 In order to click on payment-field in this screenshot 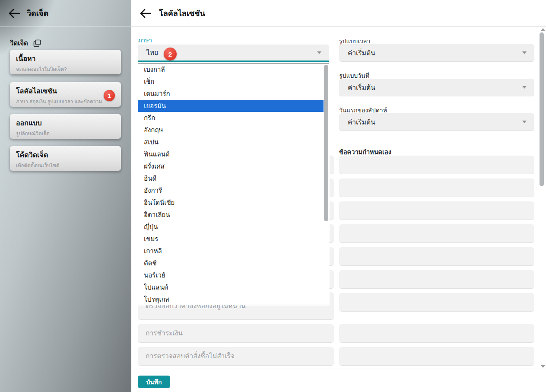, I will do `click(236, 334)`.